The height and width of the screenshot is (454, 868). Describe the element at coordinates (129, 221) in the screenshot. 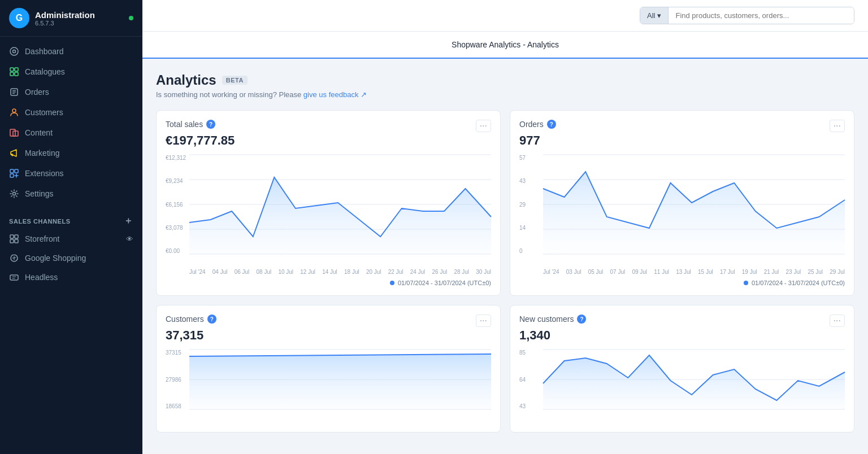

I see `add-sales-channel-button: ＋` at that location.